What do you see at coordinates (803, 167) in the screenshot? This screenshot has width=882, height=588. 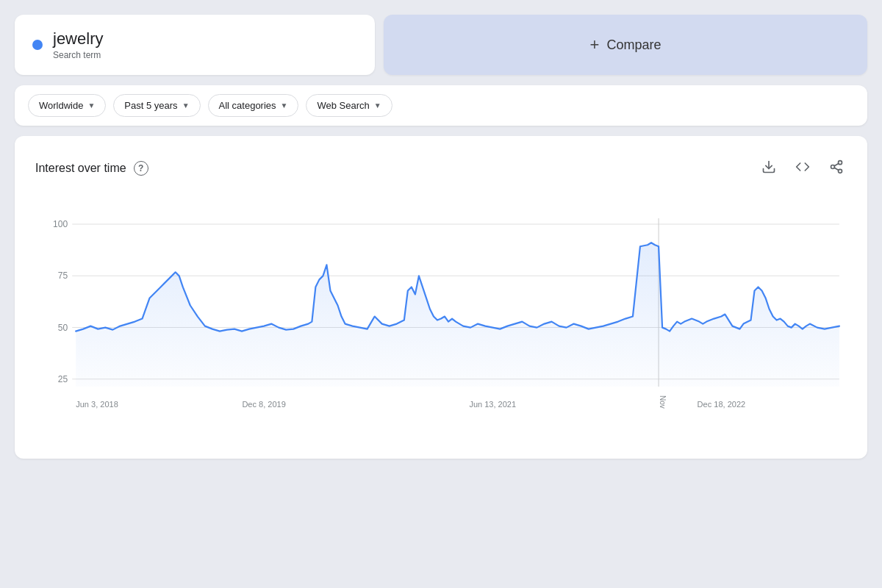 I see `embed-icon` at bounding box center [803, 167].